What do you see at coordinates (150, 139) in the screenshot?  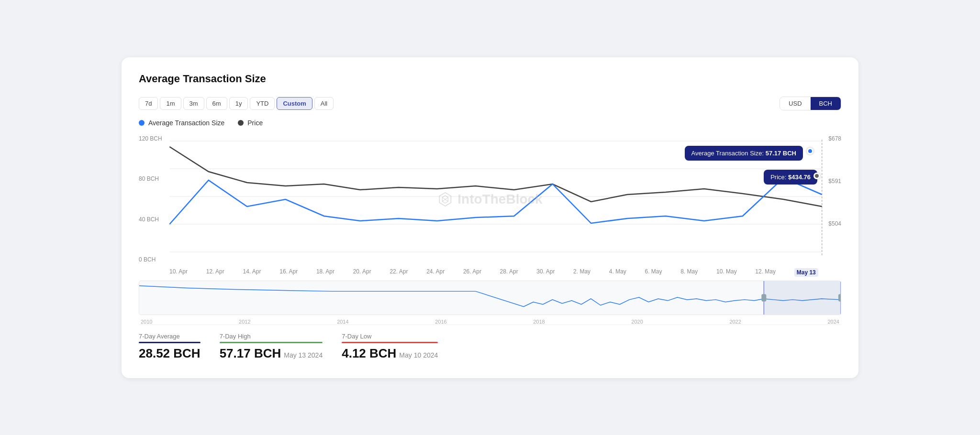 I see `y-label-0: 120 BCH` at bounding box center [150, 139].